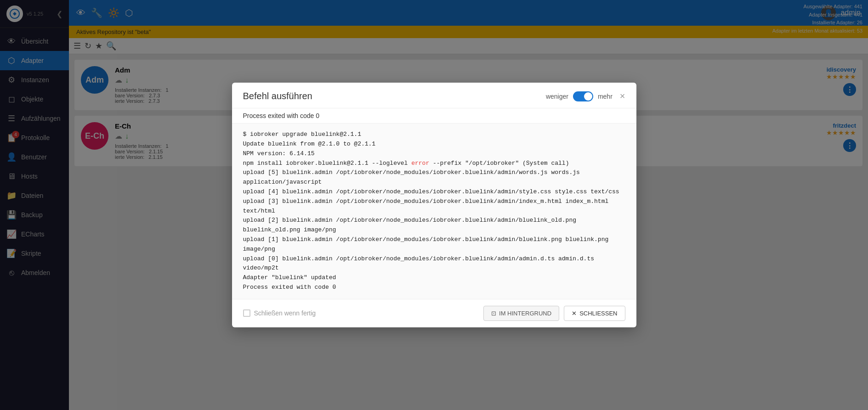 This screenshot has height=410, width=868. What do you see at coordinates (285, 313) in the screenshot?
I see `close-when-done-text: Schließen wenn fertig` at bounding box center [285, 313].